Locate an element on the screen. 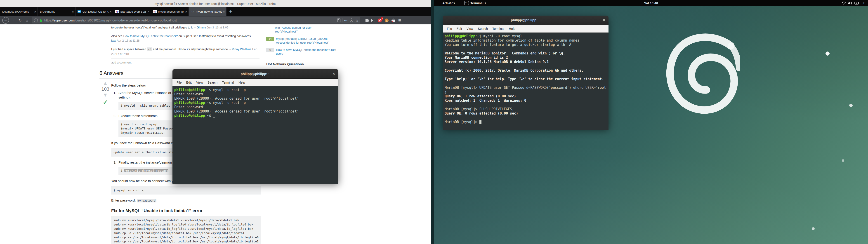 Image resolution: width=868 pixels, height=244 pixels. tab-label: localhost:8000/home is located at coordinates (18, 11).